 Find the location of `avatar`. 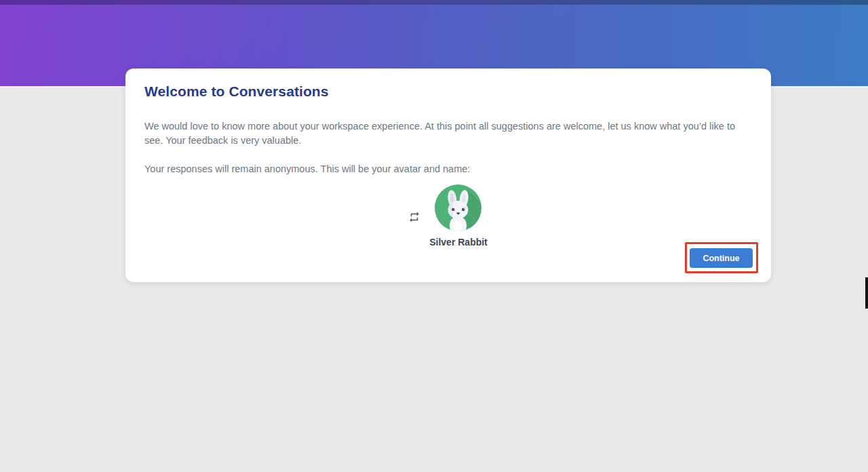

avatar is located at coordinates (458, 208).